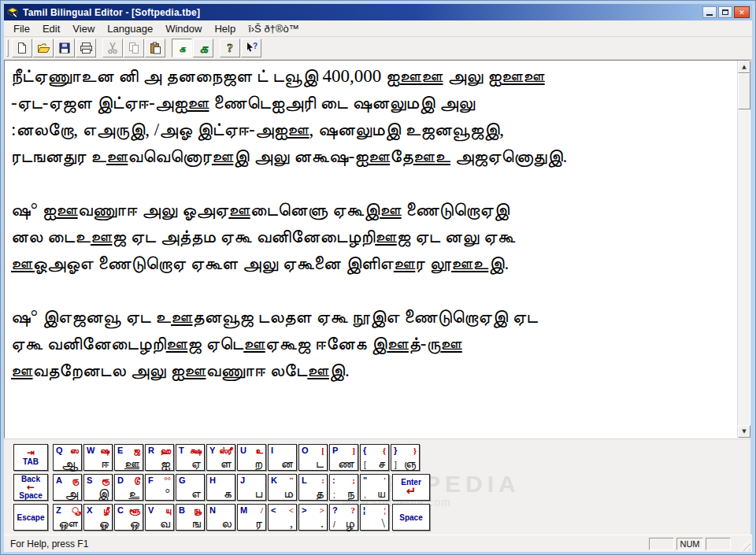 This screenshot has width=756, height=555. What do you see at coordinates (375, 487) in the screenshot?
I see `key-": "',ய` at bounding box center [375, 487].